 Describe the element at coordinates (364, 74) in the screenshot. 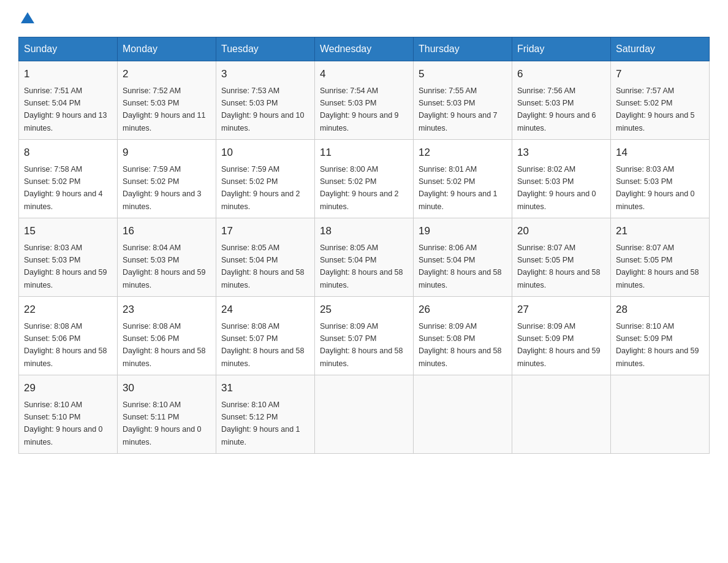

I see `day-number: 4` at that location.